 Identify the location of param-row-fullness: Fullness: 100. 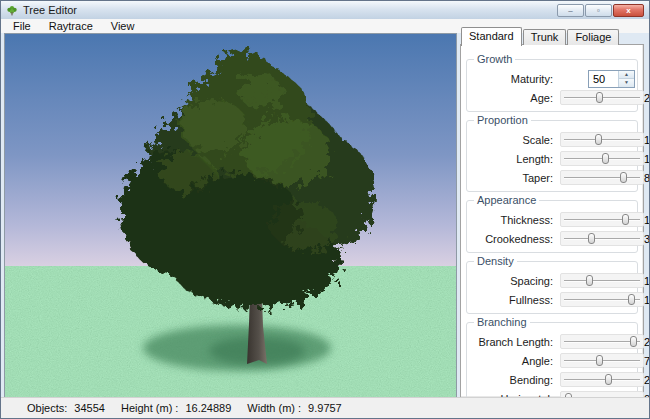
(552, 300).